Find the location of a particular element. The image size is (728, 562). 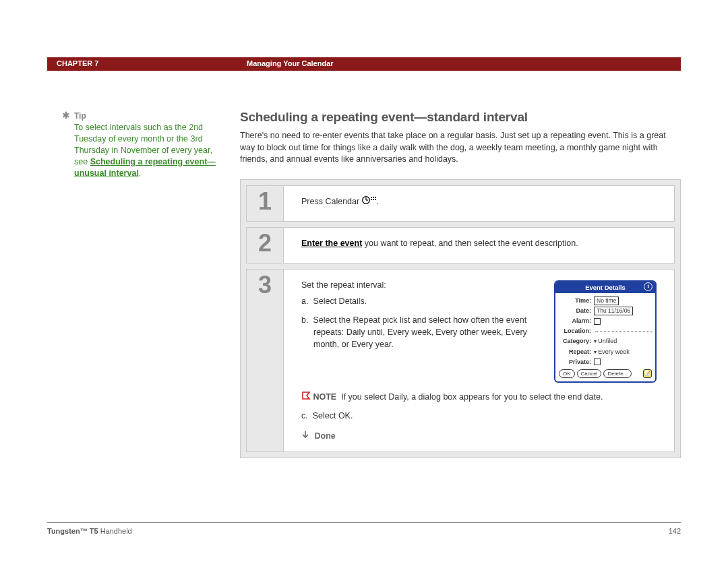

calendar-icon is located at coordinates (369, 202).